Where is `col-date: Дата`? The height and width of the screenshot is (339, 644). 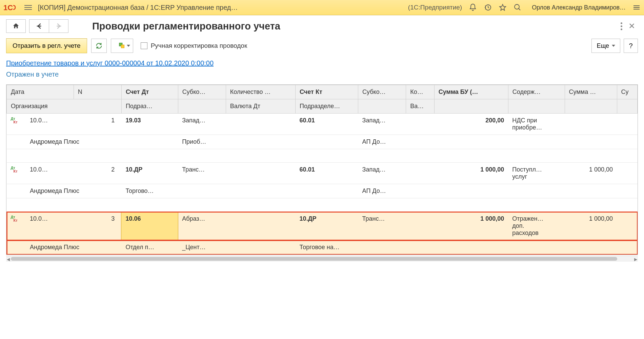
col-date: Дата is located at coordinates (40, 92).